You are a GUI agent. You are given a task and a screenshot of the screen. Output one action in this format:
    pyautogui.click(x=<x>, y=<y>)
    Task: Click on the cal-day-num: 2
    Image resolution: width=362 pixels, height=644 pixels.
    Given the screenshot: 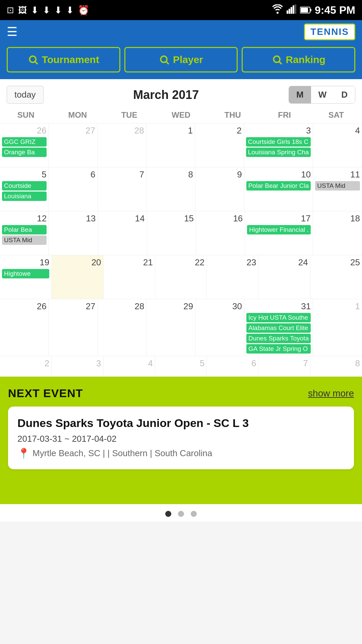 What is the action you would take?
    pyautogui.click(x=219, y=131)
    